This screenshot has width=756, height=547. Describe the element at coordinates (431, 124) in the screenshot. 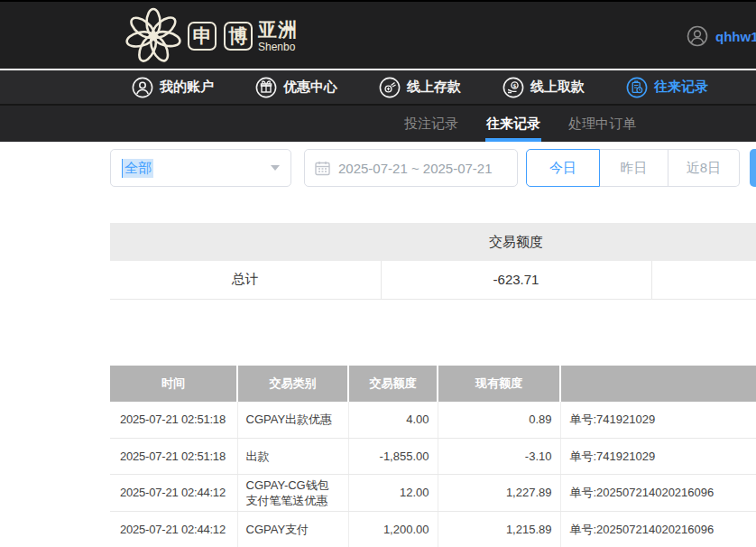

I see `tab-betting-records: 投注记录` at that location.